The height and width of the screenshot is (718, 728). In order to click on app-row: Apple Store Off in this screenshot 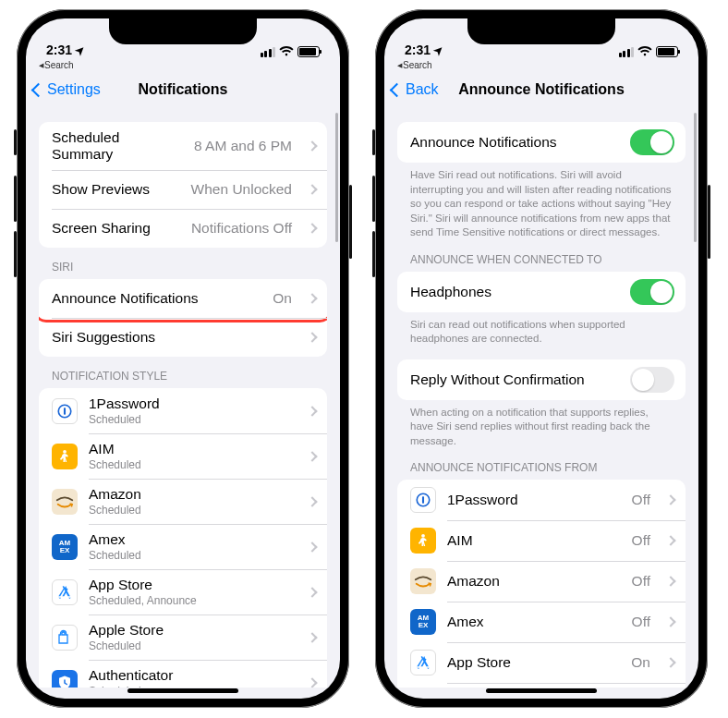, I will do `click(541, 686)`.